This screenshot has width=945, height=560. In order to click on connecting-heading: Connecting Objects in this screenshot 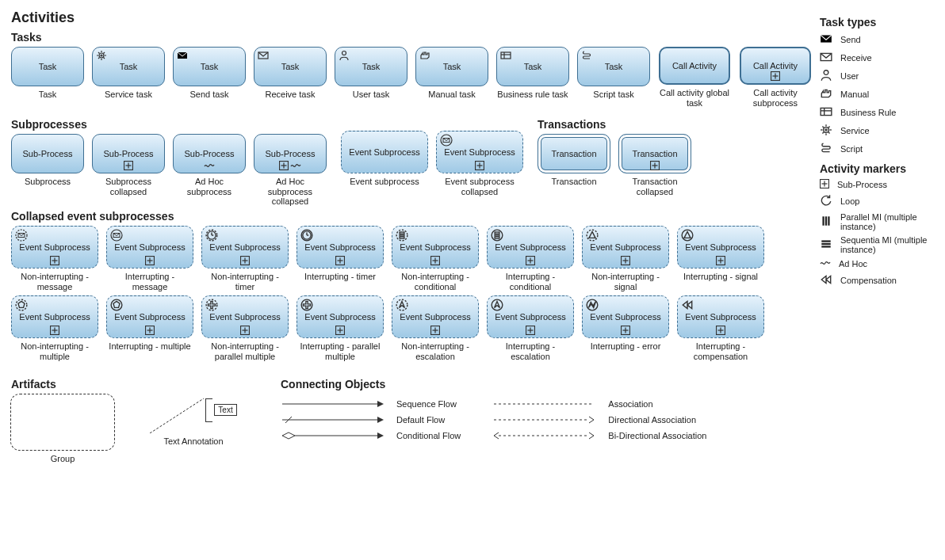, I will do `click(493, 384)`.